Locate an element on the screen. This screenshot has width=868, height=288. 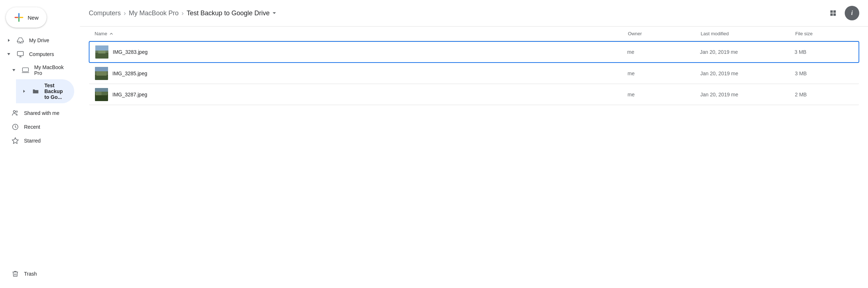
info-icon: i is located at coordinates (852, 13).